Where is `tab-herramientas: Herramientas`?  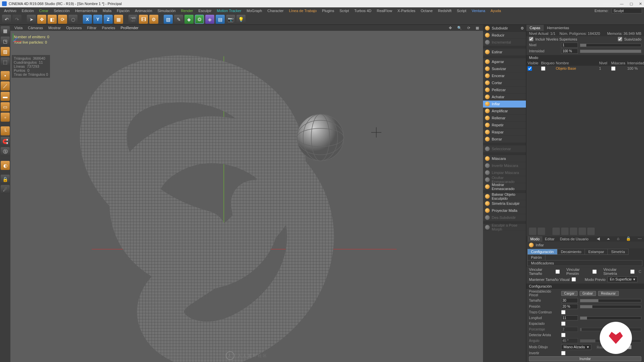 tab-herramientas: Herramientas is located at coordinates (558, 28).